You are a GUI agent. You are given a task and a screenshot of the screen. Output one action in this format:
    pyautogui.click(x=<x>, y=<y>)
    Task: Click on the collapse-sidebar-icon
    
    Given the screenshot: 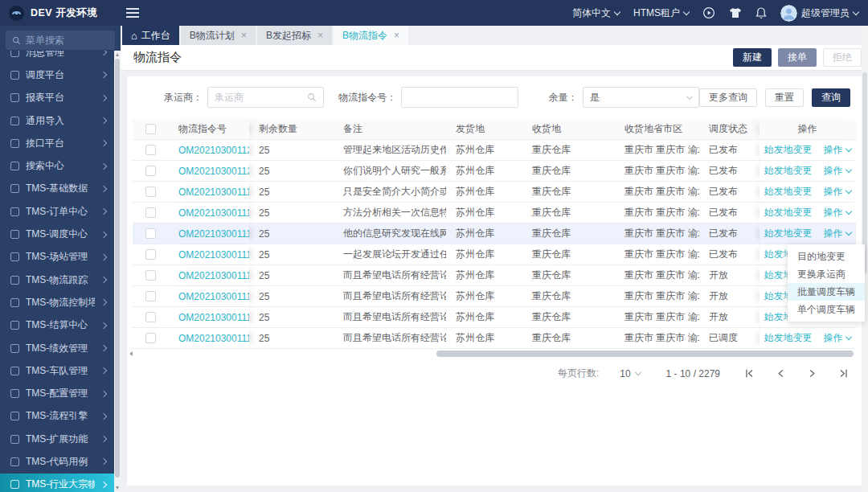 What is the action you would take?
    pyautogui.click(x=133, y=13)
    